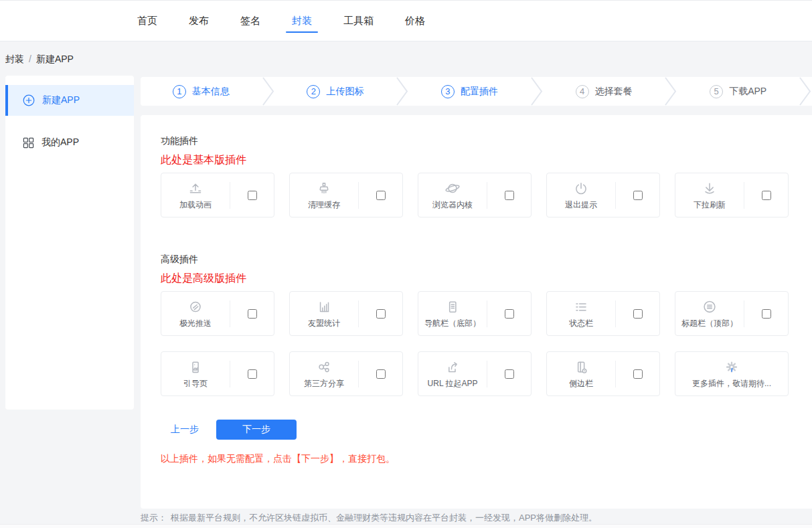 This screenshot has height=528, width=812. Describe the element at coordinates (732, 384) in the screenshot. I see `plugin-label: 更多插件，敬请期待...` at that location.